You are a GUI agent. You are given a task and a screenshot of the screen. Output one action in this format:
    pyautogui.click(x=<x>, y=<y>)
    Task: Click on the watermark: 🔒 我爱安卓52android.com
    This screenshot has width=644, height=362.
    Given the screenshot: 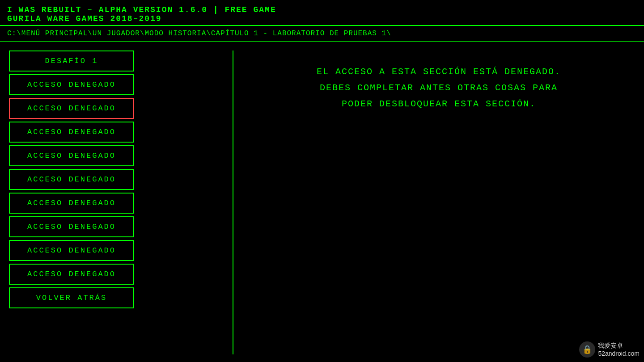 What is the action you would take?
    pyautogui.click(x=609, y=349)
    